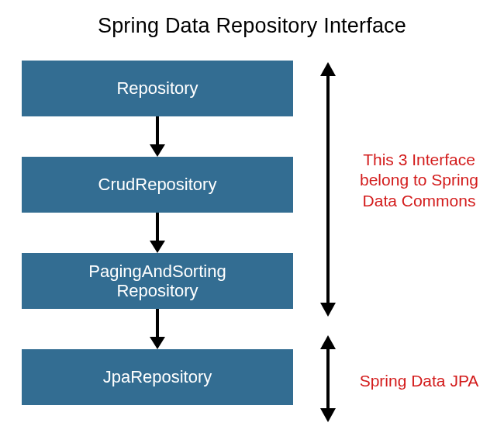 The width and height of the screenshot is (504, 447). I want to click on annotation-spring-data-commons: This 3 Interface belong to Spring Data C…, so click(419, 180).